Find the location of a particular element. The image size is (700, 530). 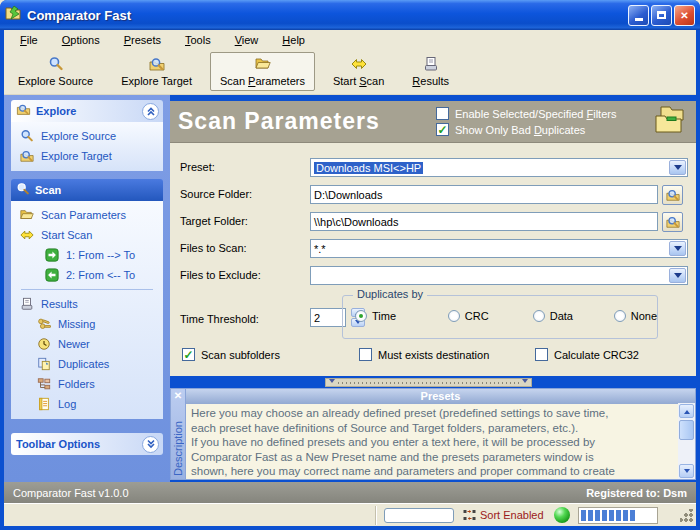

menu-presets: Presets is located at coordinates (142, 40).